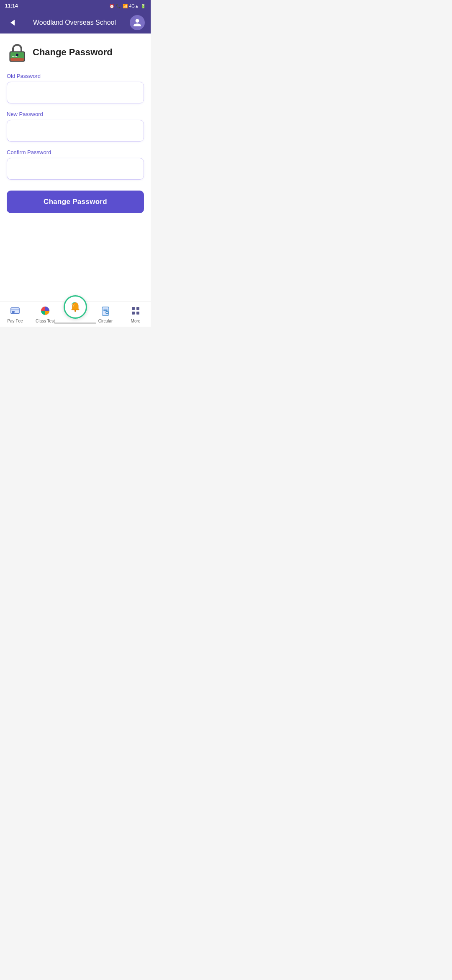 The height and width of the screenshot is (980, 452). What do you see at coordinates (45, 312) in the screenshot?
I see `class-test-icon` at bounding box center [45, 312].